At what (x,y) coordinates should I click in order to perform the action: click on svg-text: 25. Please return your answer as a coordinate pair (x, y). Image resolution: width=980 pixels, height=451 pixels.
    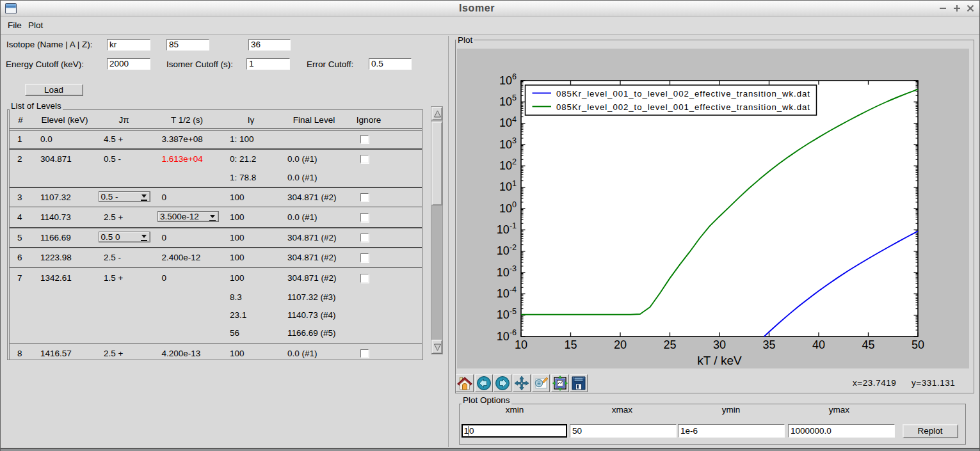
    Looking at the image, I should click on (670, 345).